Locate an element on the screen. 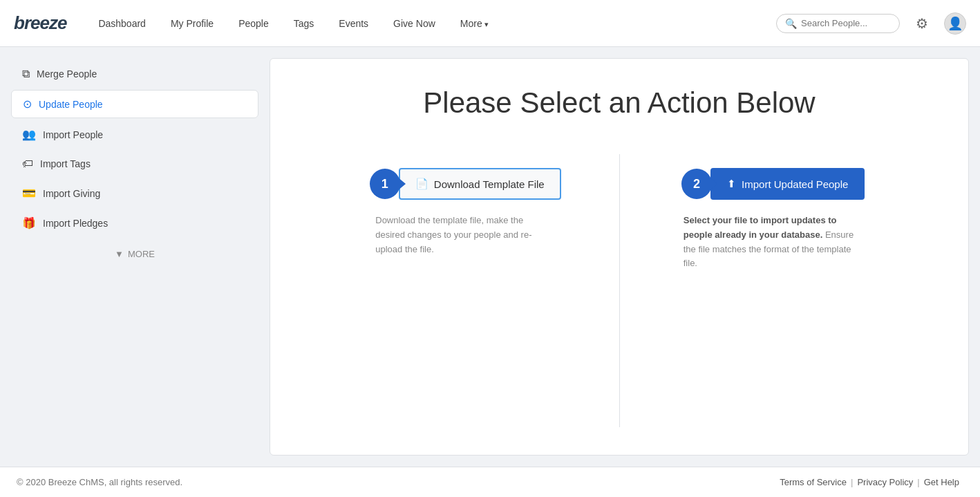  nav-dashboard: Dashboard is located at coordinates (122, 24).